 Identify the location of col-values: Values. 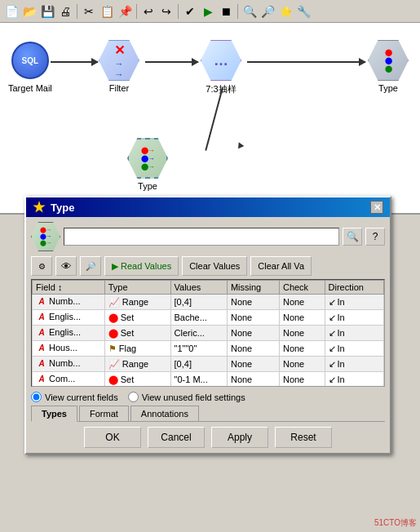
(199, 287).